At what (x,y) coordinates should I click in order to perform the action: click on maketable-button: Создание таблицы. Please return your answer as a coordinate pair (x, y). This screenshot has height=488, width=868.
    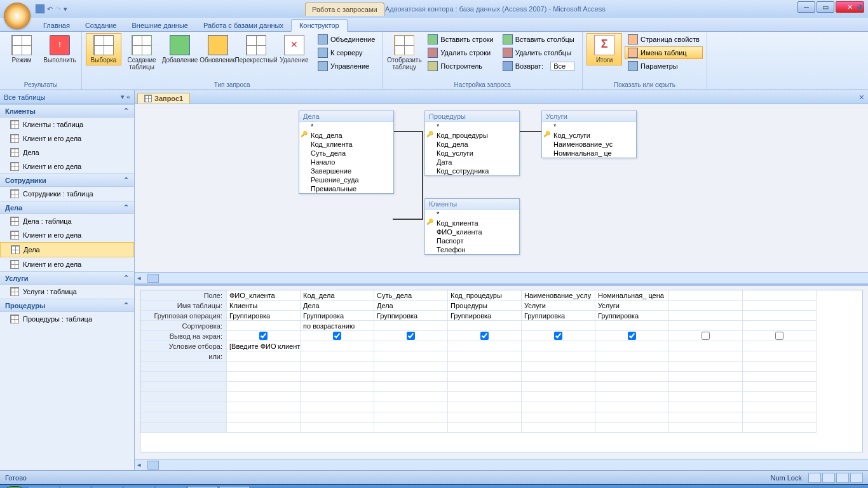
    Looking at the image, I should click on (142, 53).